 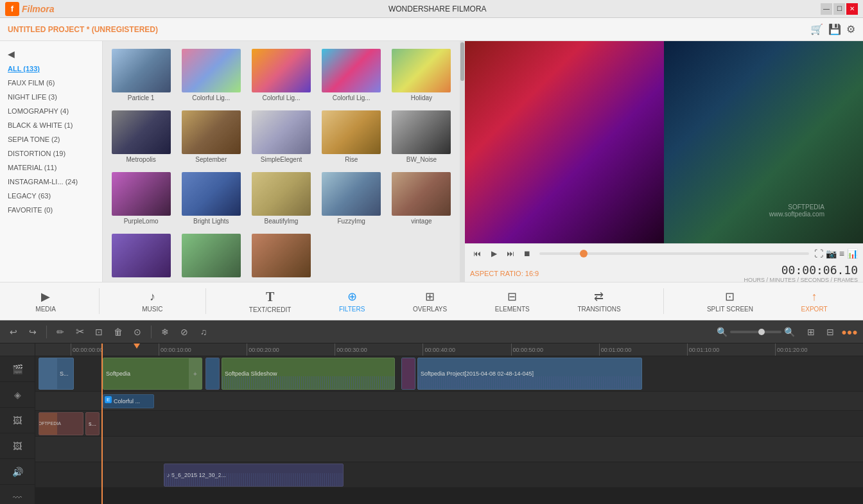 What do you see at coordinates (814, 302) in the screenshot?
I see `toolbar-item-export: ↑ EXPORT` at bounding box center [814, 302].